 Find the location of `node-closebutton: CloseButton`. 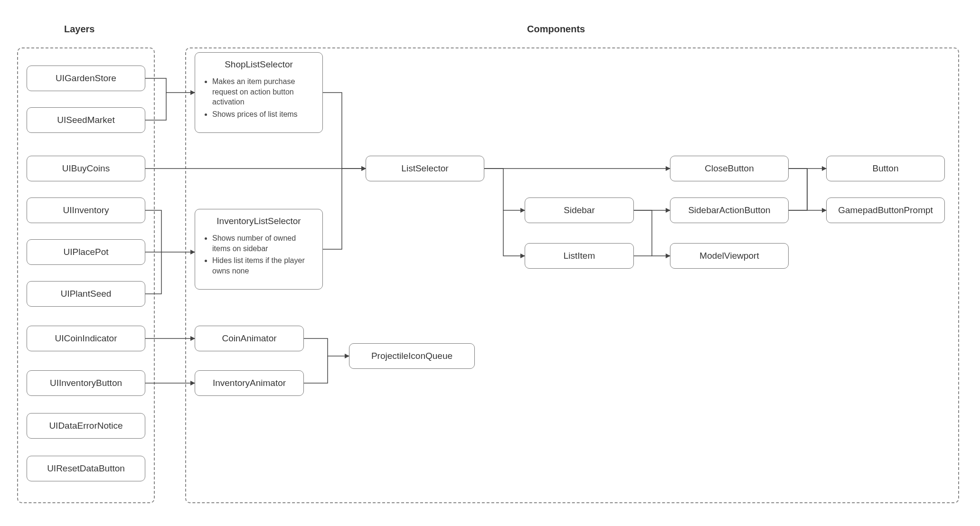

node-closebutton: CloseButton is located at coordinates (729, 169).